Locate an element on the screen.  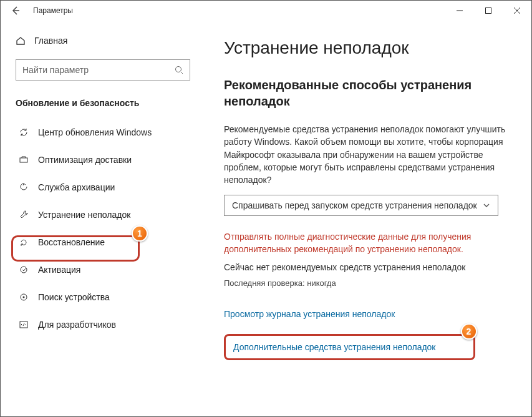
view-history-link: Просмотр журнала устранения неполадок is located at coordinates (368, 314).